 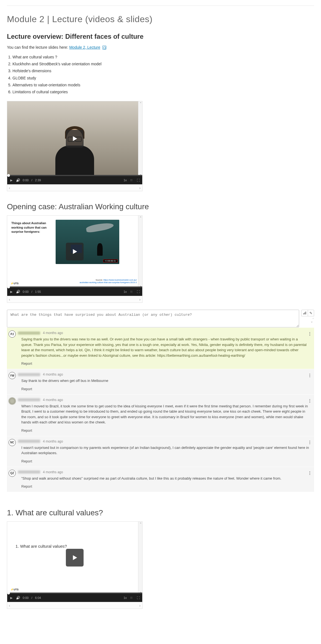 What do you see at coordinates (161, 19) in the screenshot?
I see `page-title: Module 2 | Lecture (videos & slides)` at bounding box center [161, 19].